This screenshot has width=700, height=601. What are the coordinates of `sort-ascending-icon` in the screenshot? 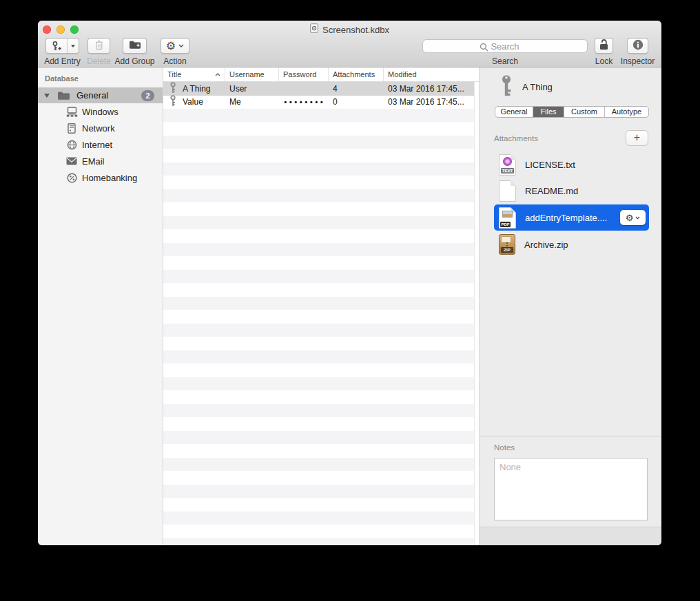 It's located at (218, 74).